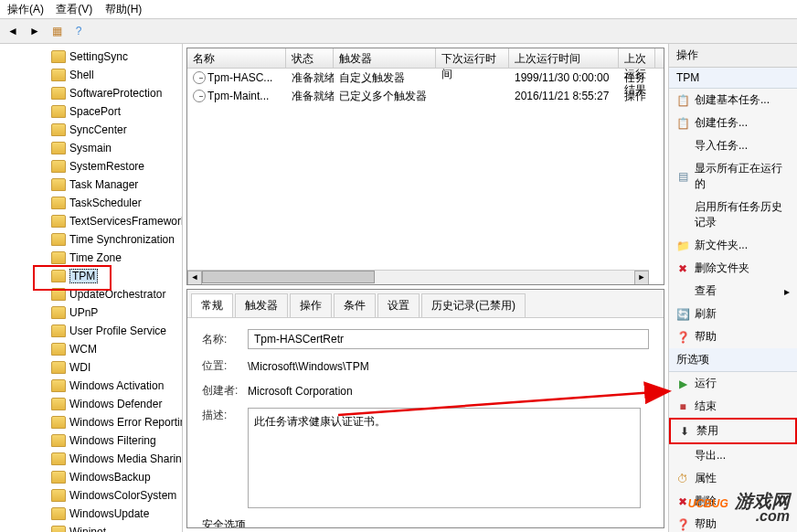  I want to click on actions-title: 操作, so click(733, 56).